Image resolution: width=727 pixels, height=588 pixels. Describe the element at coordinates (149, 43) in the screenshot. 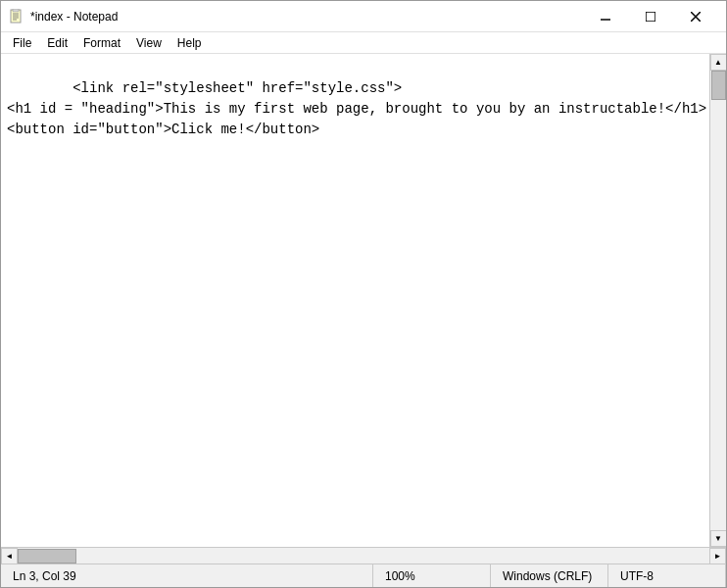

I see `menu-view: View` at that location.